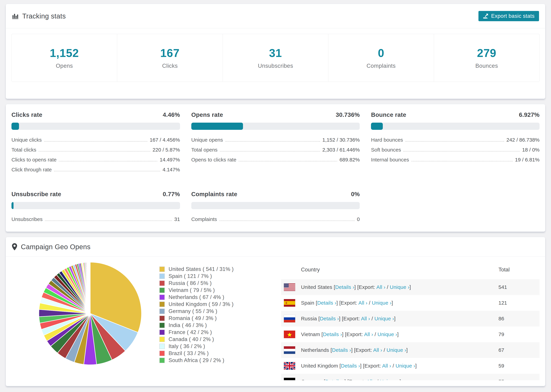  I want to click on export-icon, so click(486, 16).